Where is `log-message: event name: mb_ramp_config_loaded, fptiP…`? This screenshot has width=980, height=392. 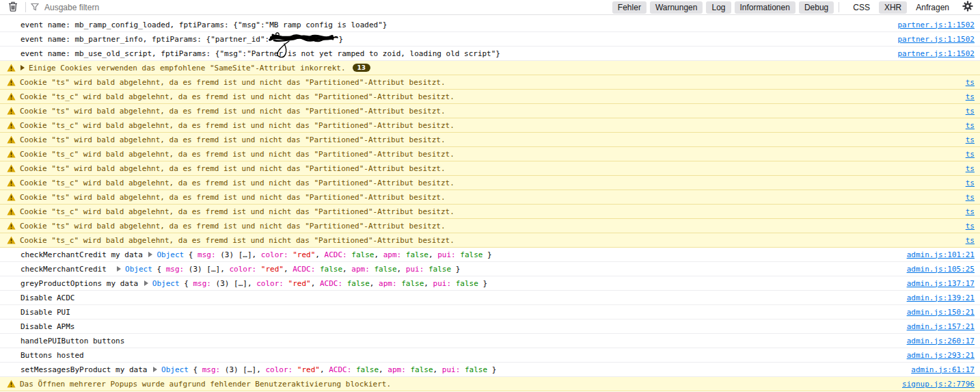
log-message: event name: mb_ramp_config_loaded, fptiP… is located at coordinates (204, 25).